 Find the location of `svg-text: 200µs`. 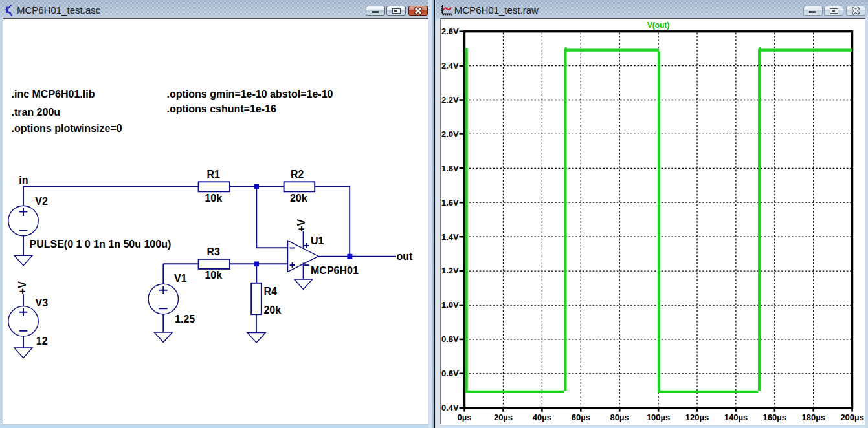

svg-text: 200µs is located at coordinates (852, 418).